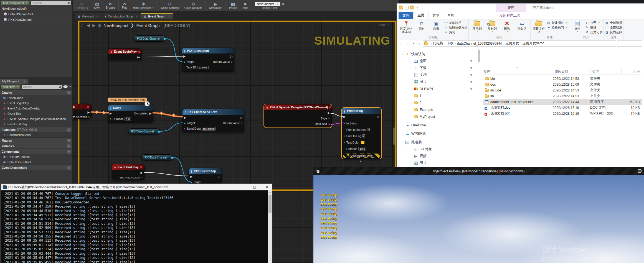  I want to click on variable-node-pxydatachannel: PXYData Channel, so click(144, 131).